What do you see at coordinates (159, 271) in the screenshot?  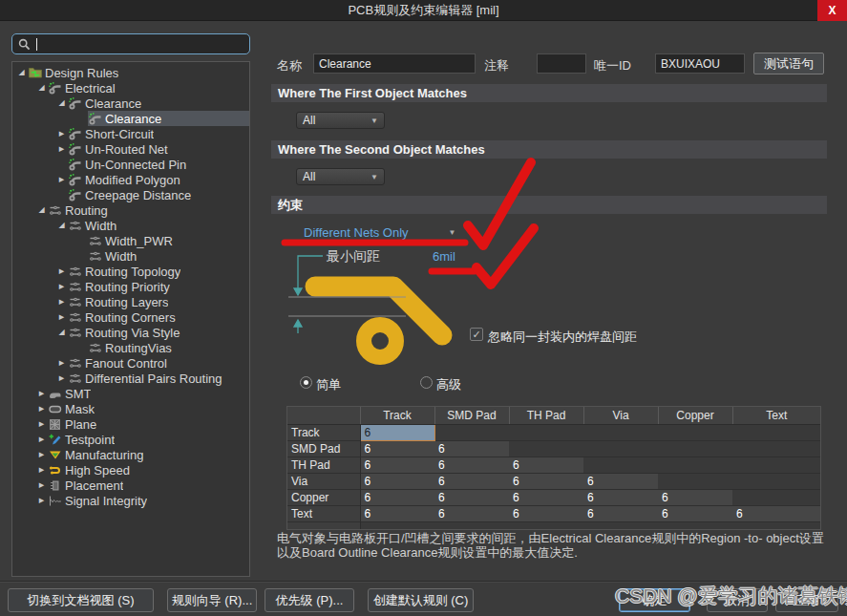 I see `tree-item-body: Routing Topology` at bounding box center [159, 271].